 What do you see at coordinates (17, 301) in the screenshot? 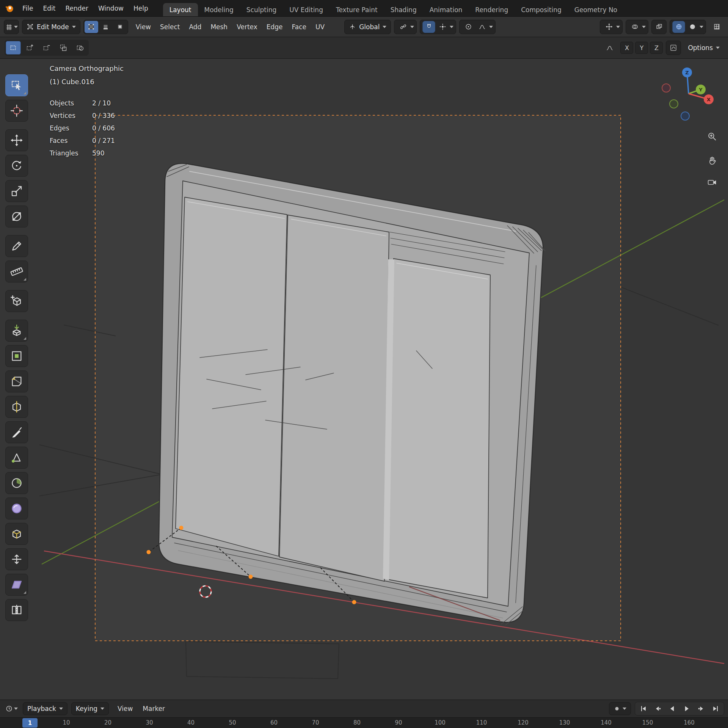
I see `tool-add-cube` at bounding box center [17, 301].